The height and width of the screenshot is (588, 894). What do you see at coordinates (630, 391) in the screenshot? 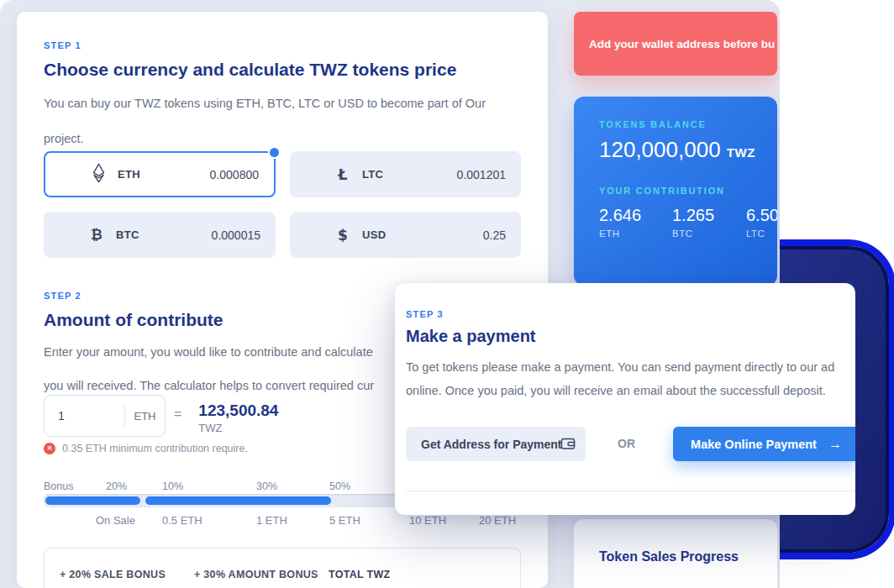
I see `step3-description-line2: online. Once you paid, you will receive …` at bounding box center [630, 391].